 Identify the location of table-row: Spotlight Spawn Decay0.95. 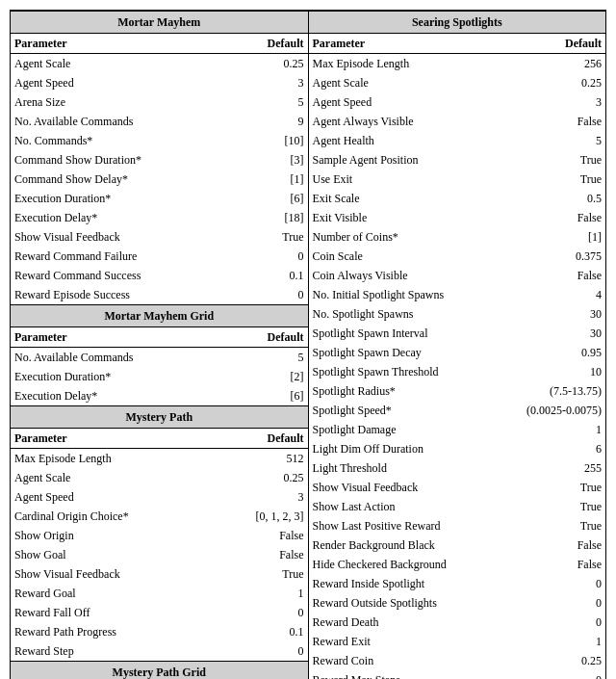
(458, 353).